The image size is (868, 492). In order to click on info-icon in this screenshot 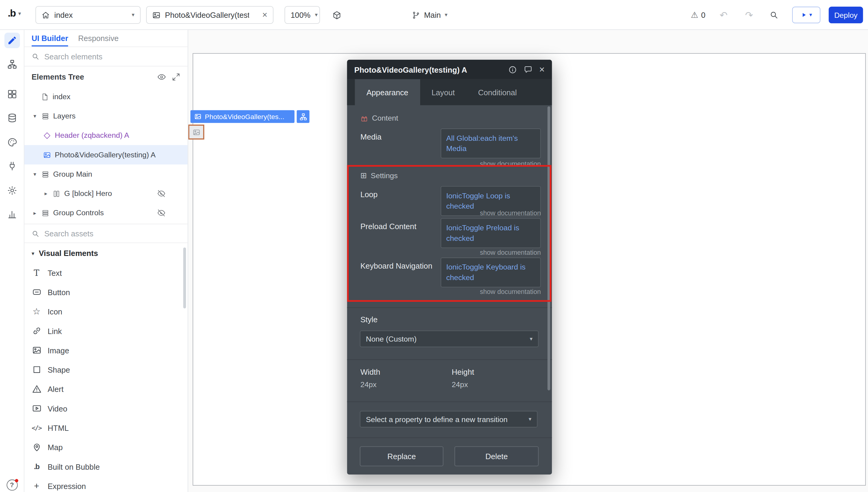, I will do `click(513, 70)`.